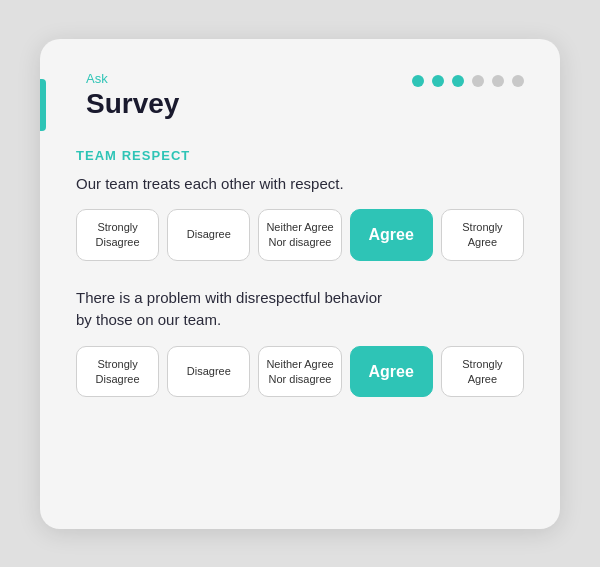 The image size is (600, 567). What do you see at coordinates (300, 96) in the screenshot?
I see `header-row: Ask Survey` at bounding box center [300, 96].